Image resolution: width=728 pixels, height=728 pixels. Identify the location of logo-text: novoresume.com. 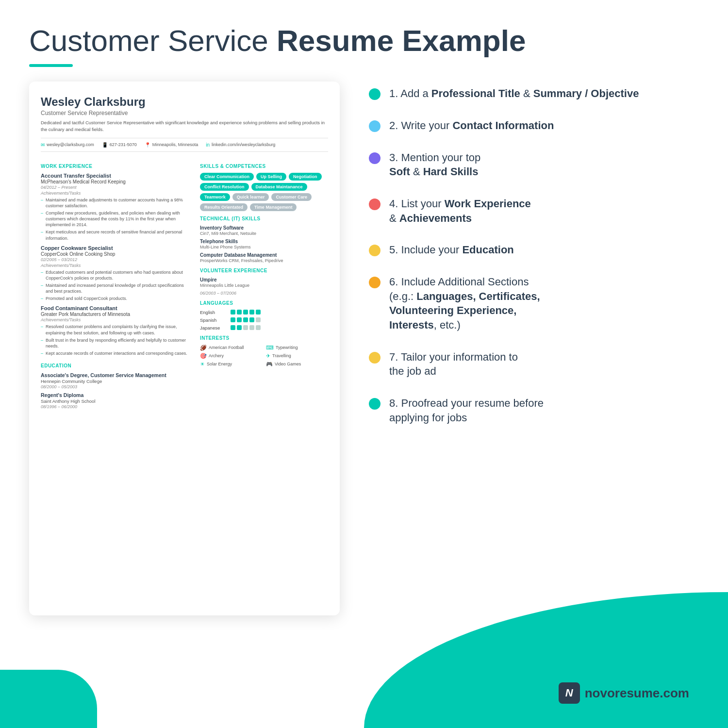
(637, 693).